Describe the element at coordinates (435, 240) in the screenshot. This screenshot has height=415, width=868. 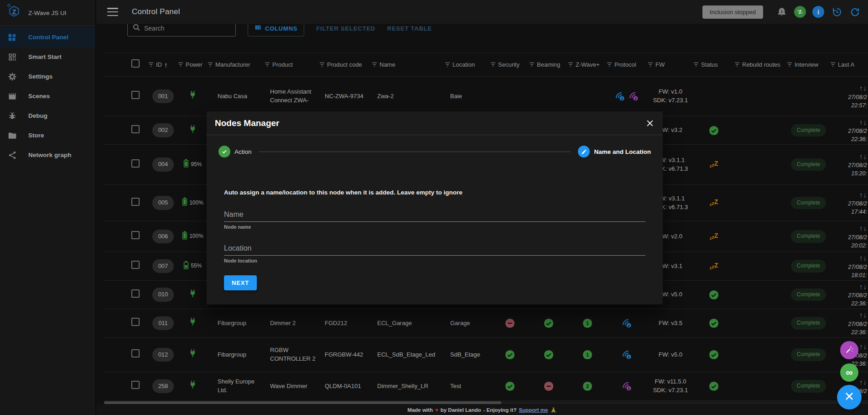
I see `dialog-body: Auto assign a name/location to this node…` at that location.